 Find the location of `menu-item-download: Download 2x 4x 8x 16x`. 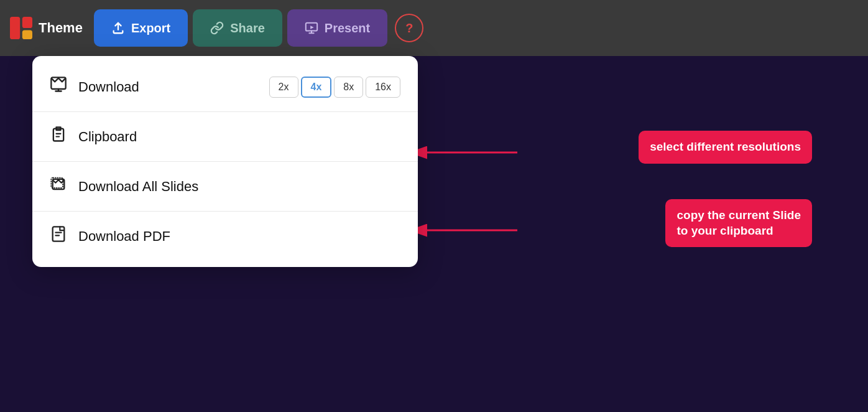

menu-item-download: Download 2x 4x 8x 16x is located at coordinates (225, 87).